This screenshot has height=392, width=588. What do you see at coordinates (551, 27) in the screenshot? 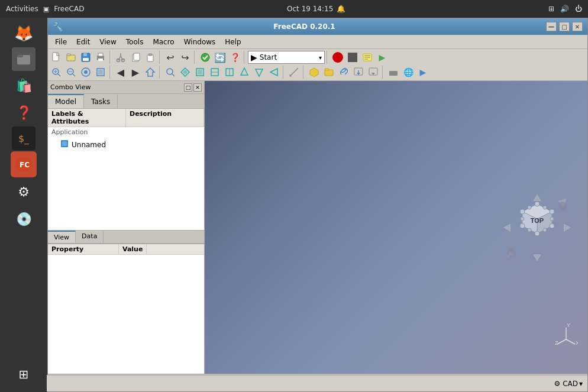
I see `minimize-button: —` at bounding box center [551, 27].